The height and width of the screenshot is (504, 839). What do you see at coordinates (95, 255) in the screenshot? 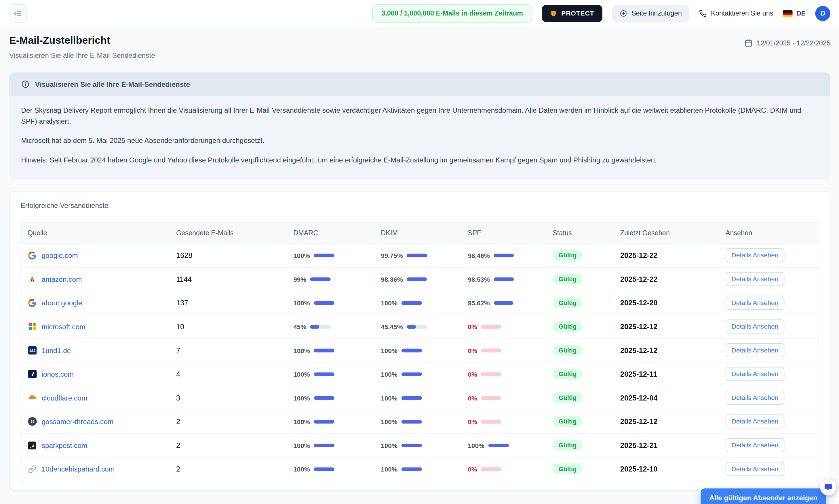
I see `source-cell: google.com` at bounding box center [95, 255].